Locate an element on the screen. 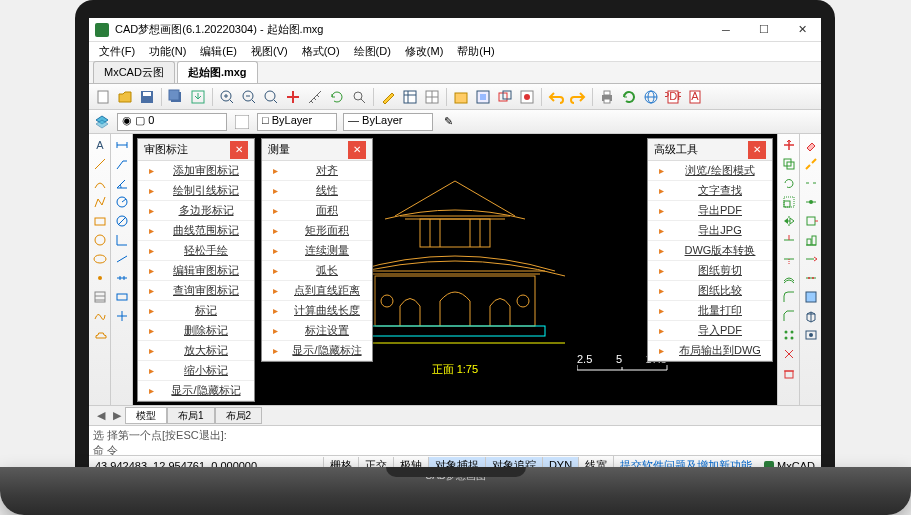 This screenshot has width=911, height=515. layer-select: ◉ ▢ 0 is located at coordinates (172, 122).